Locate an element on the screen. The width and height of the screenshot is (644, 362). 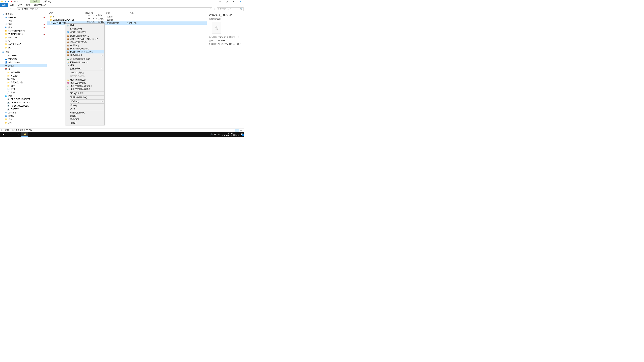
nav-item: 🖴G:\ is located at coordinates (23, 41).